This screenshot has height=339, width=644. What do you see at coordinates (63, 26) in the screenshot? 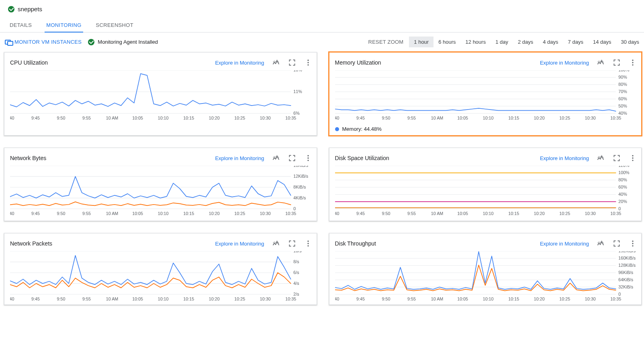
I see `tab-monitoring: MONITORING` at bounding box center [63, 26].